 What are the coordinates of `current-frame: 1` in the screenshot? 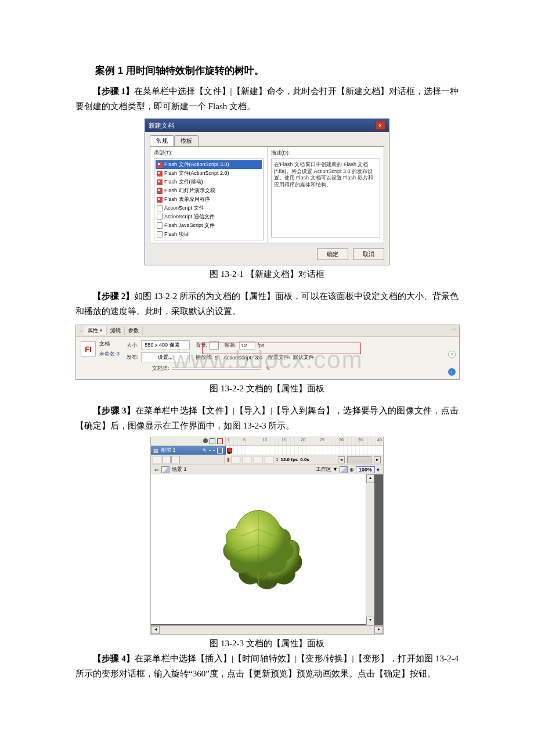 It's located at (277, 460).